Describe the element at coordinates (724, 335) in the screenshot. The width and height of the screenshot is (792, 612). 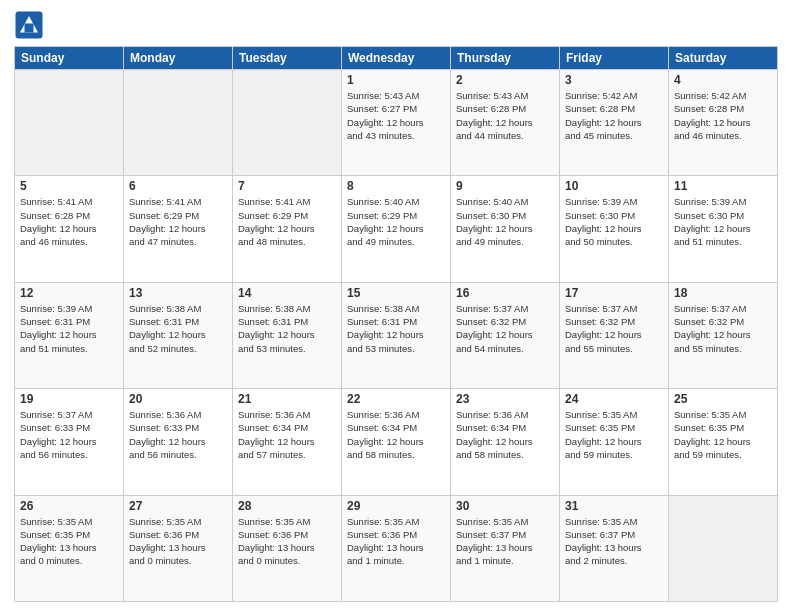
I see `calendar-cell: 18Sunrise: 5:37 AM Sunset: 6:32 PM Dayli…` at that location.